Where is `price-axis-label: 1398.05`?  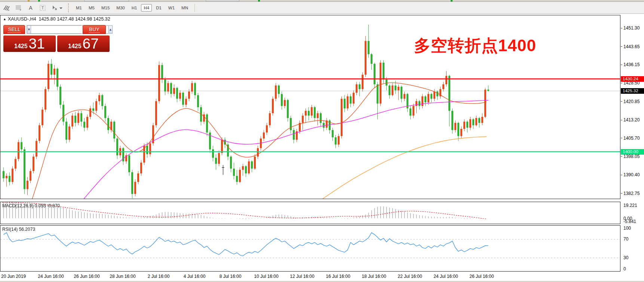 price-axis-label: 1398.05 is located at coordinates (631, 157).